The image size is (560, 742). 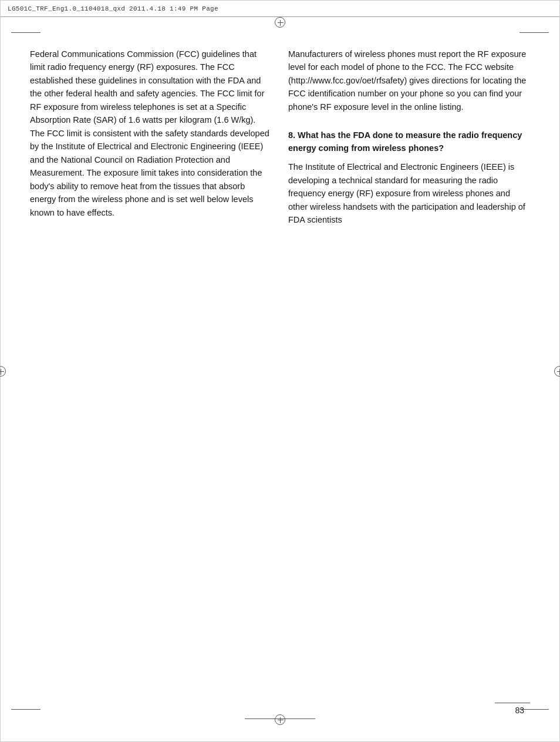 I want to click on header-bar: LG501C_TRF_Eng1.0_1104018_qxd 2011.4.18 …, so click(x=280, y=9).